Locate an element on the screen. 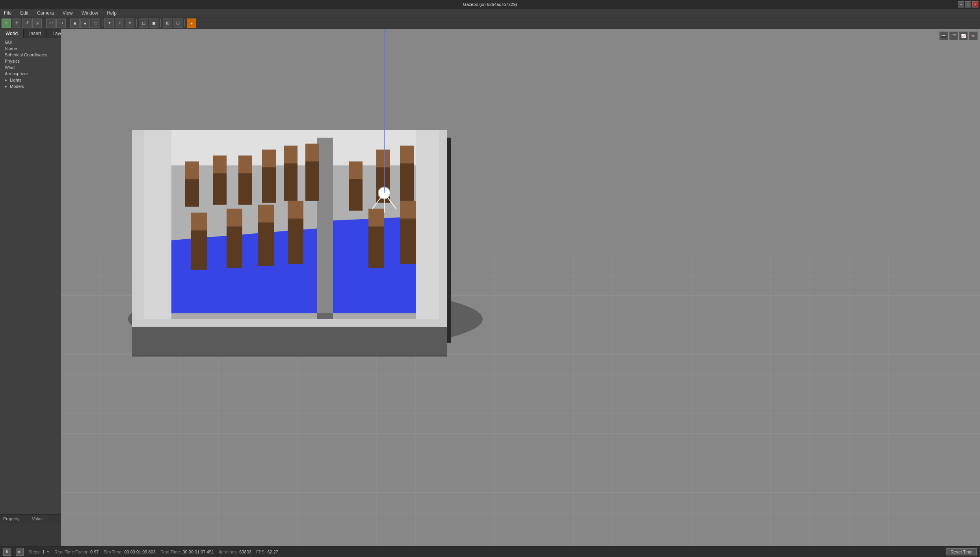 This screenshot has width=980, height=557. fps-item: FPS: 62.27 is located at coordinates (267, 552).